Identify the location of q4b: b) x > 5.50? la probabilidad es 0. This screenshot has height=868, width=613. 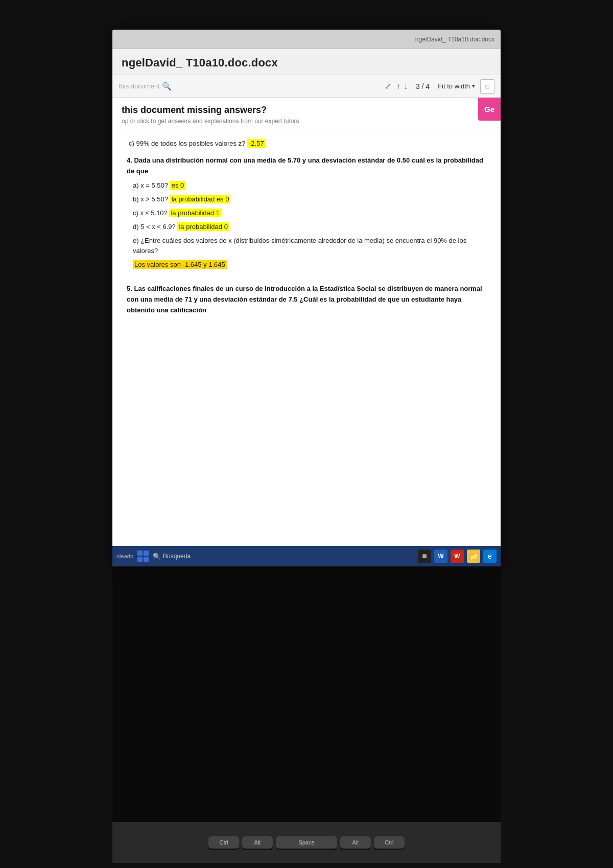
(306, 199).